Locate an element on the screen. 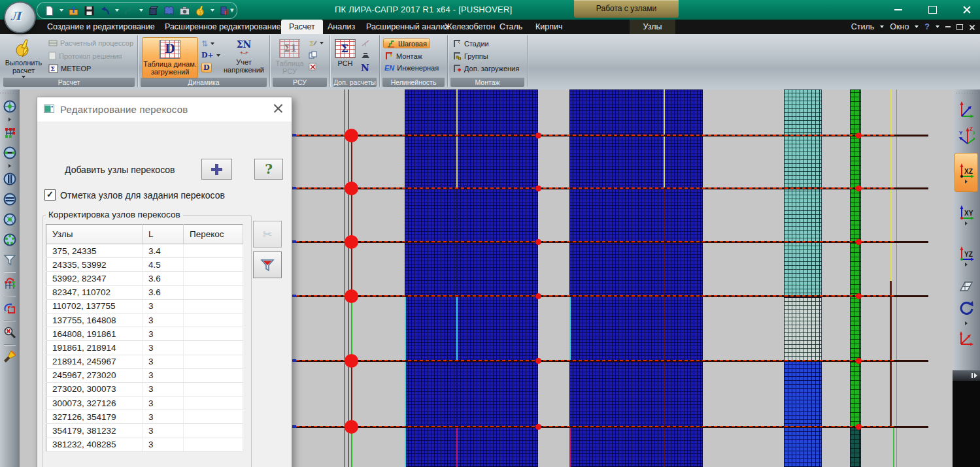  window-dropdown-icon is located at coordinates (917, 27).